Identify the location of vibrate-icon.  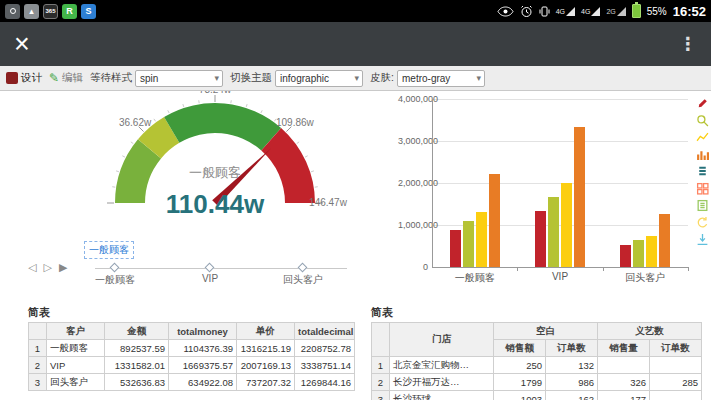
(544, 12).